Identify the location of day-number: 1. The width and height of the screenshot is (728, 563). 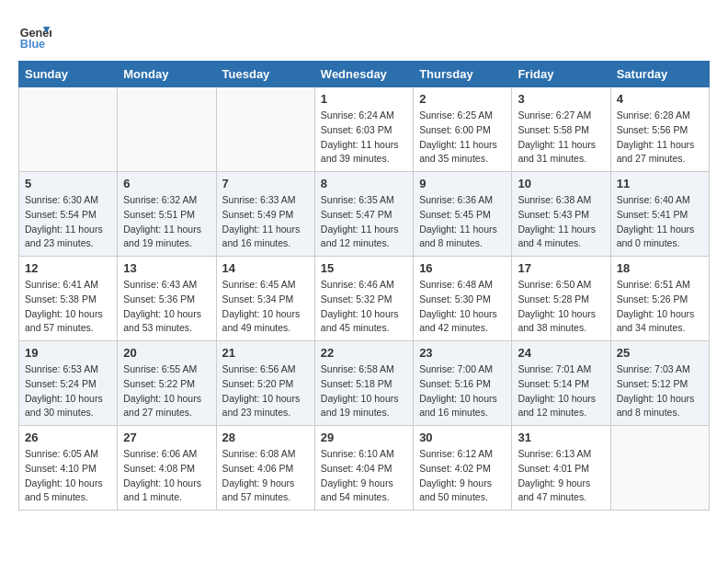
(364, 99).